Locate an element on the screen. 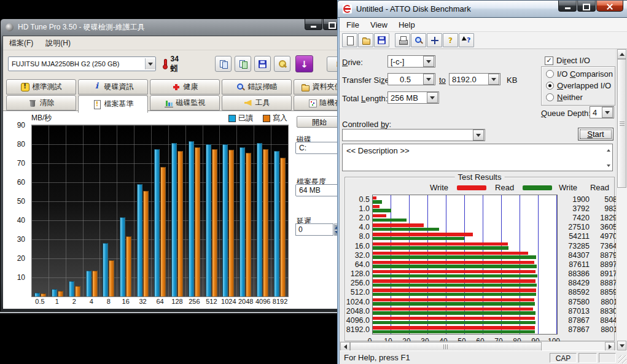 The image size is (627, 364). save-floppy-icon is located at coordinates (382, 41).